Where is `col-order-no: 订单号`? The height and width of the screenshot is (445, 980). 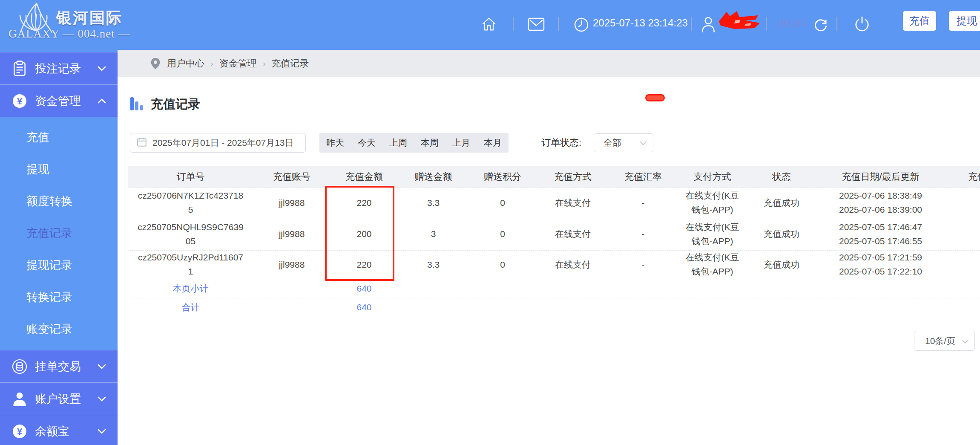
col-order-no: 订单号 is located at coordinates (191, 177).